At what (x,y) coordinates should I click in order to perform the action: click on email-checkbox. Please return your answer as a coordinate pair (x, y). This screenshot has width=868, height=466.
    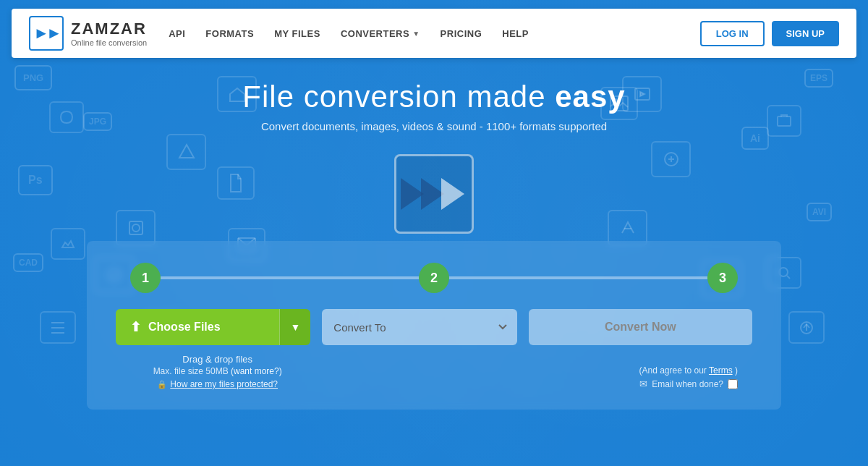
    Looking at the image, I should click on (733, 384).